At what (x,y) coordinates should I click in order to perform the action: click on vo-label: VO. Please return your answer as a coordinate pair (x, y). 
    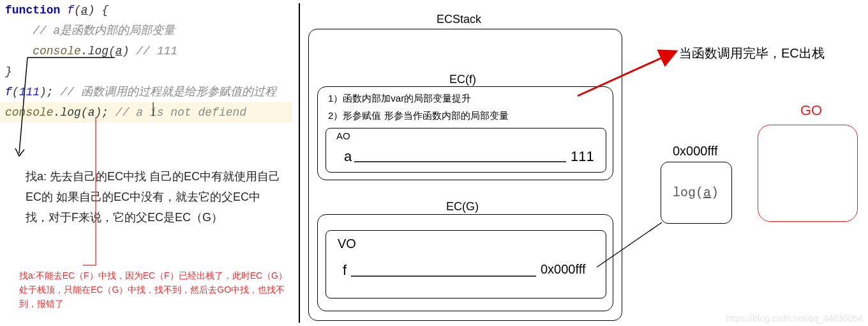
    Looking at the image, I should click on (347, 244).